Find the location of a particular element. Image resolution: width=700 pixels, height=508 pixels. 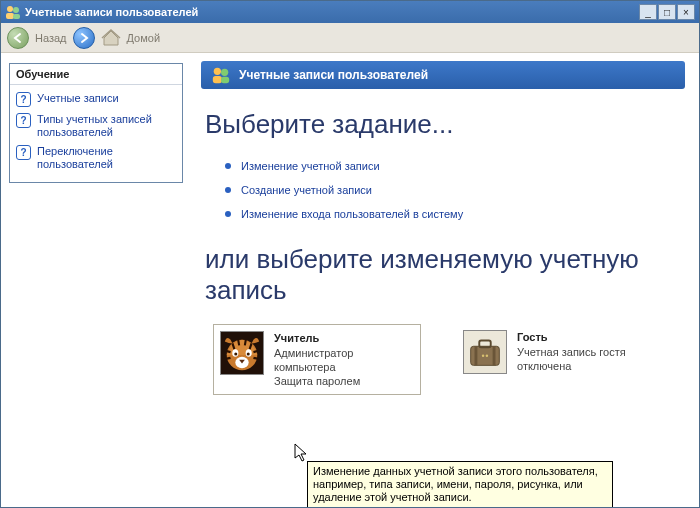

page-title: Выберите задание... is located at coordinates (445, 124).